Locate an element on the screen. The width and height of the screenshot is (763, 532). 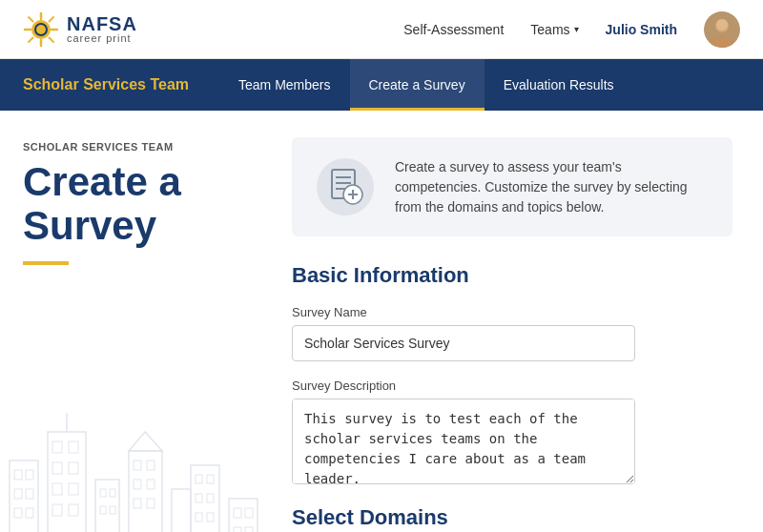
city-illustration-icon is located at coordinates (134, 458).